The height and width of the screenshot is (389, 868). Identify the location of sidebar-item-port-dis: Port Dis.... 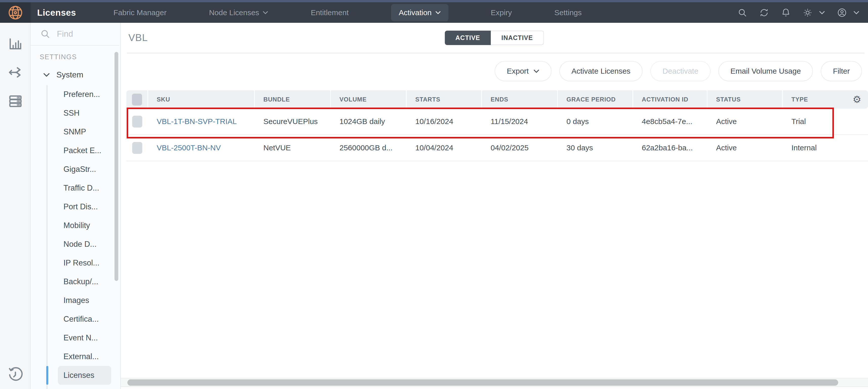
(85, 207).